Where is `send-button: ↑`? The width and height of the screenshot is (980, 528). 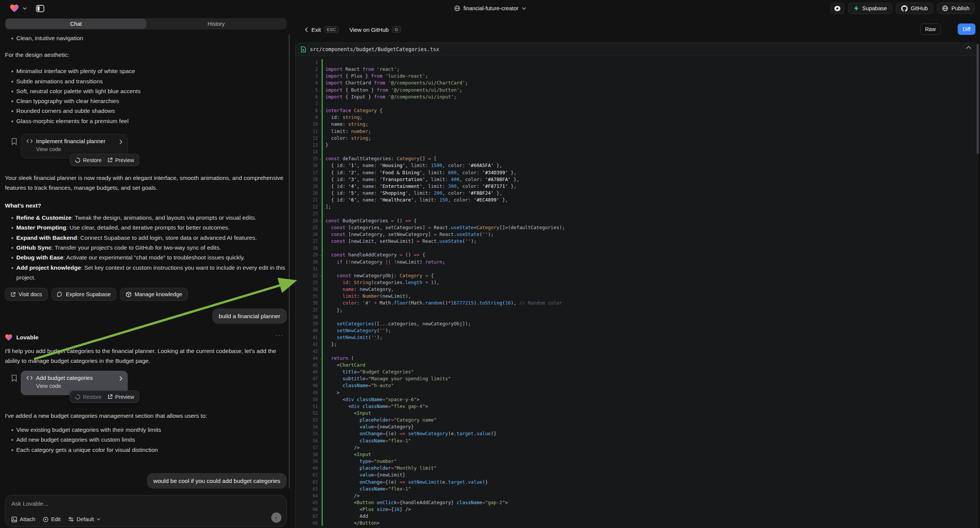
send-button: ↑ is located at coordinates (276, 517).